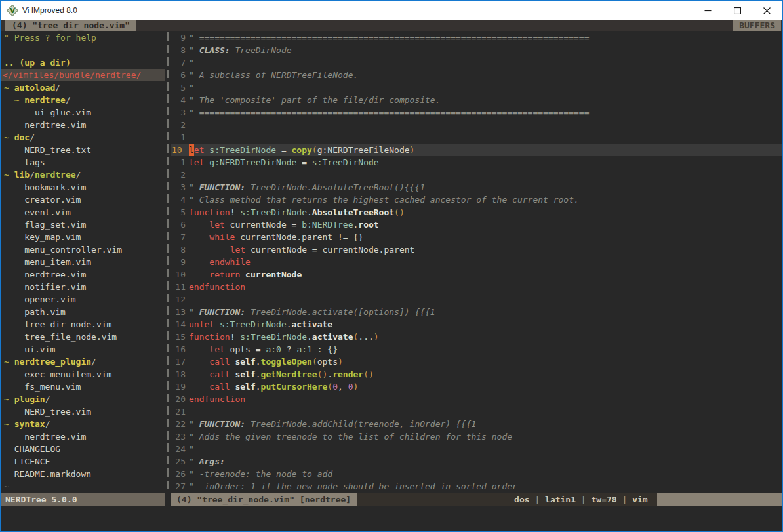  What do you see at coordinates (476, 50) in the screenshot?
I see `code-line: 8" CLASS: TreeDirNode` at bounding box center [476, 50].